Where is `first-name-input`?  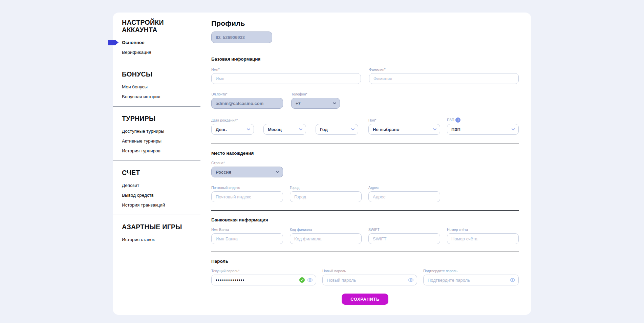 first-name-input is located at coordinates (286, 79).